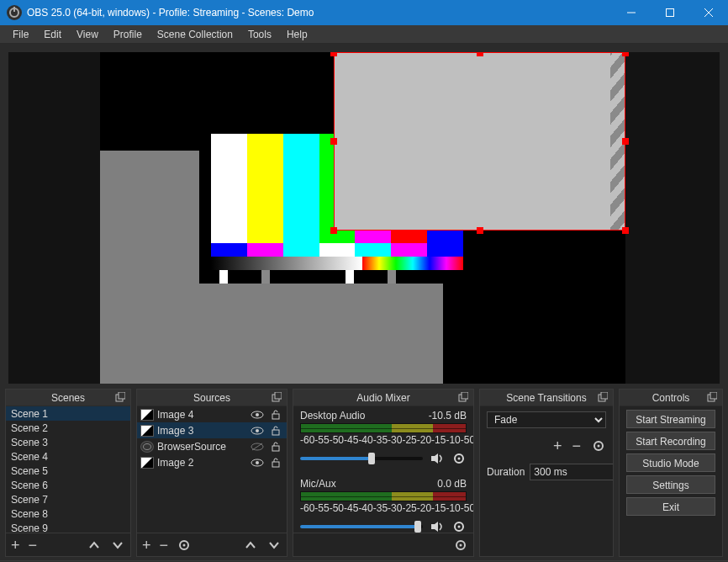 This screenshot has height=562, width=728. Describe the element at coordinates (68, 471) in the screenshot. I see `scene-row: Scene 5` at that location.